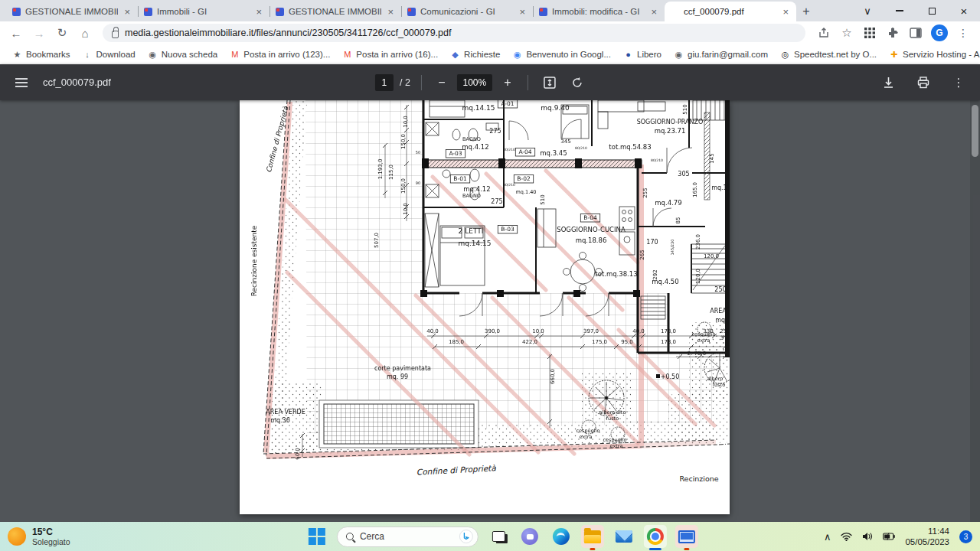 Image resolution: width=980 pixels, height=551 pixels. Describe the element at coordinates (612, 412) in the screenshot. I see `svg-text: albero alto` at that location.